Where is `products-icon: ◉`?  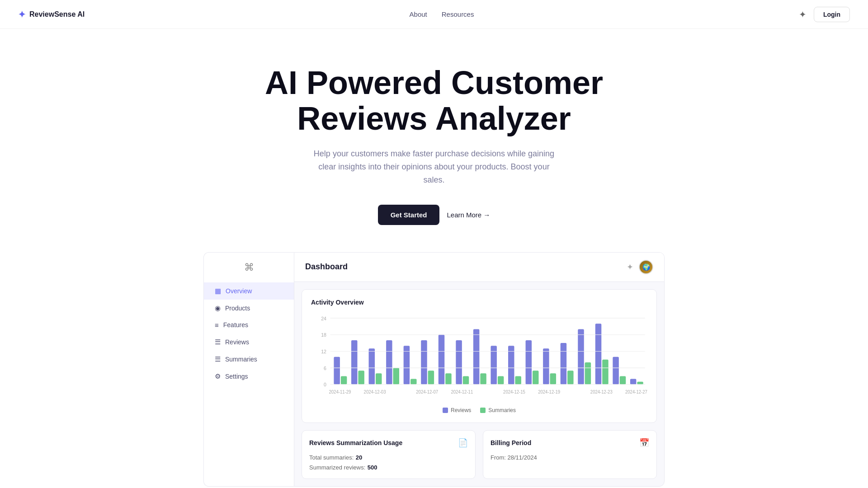 products-icon: ◉ is located at coordinates (218, 308).